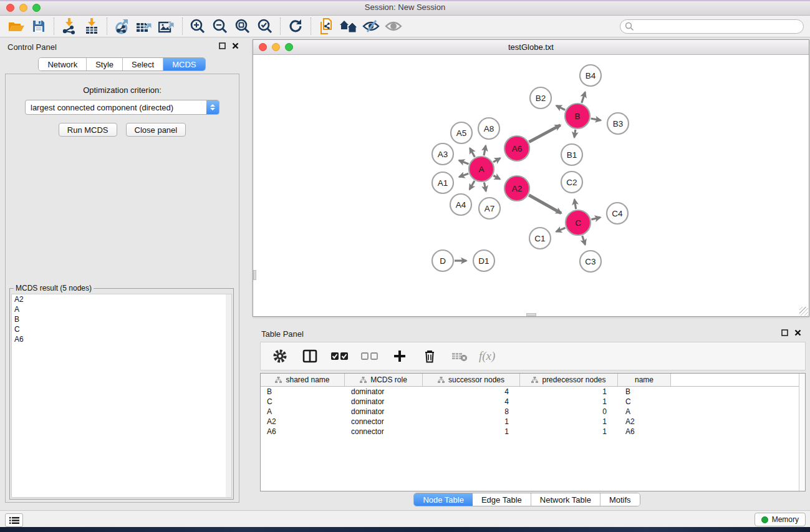 Image resolution: width=810 pixels, height=532 pixels. Describe the element at coordinates (39, 26) in the screenshot. I see `save-session-icon` at that location.